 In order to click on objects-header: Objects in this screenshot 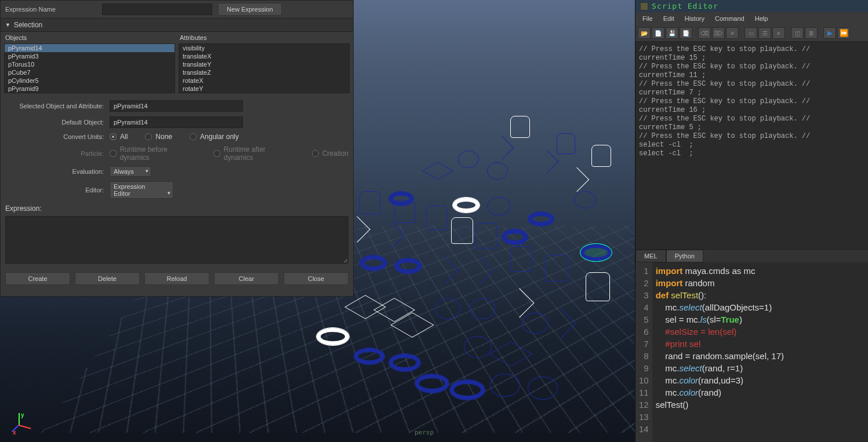, I will do `click(89, 38)`.